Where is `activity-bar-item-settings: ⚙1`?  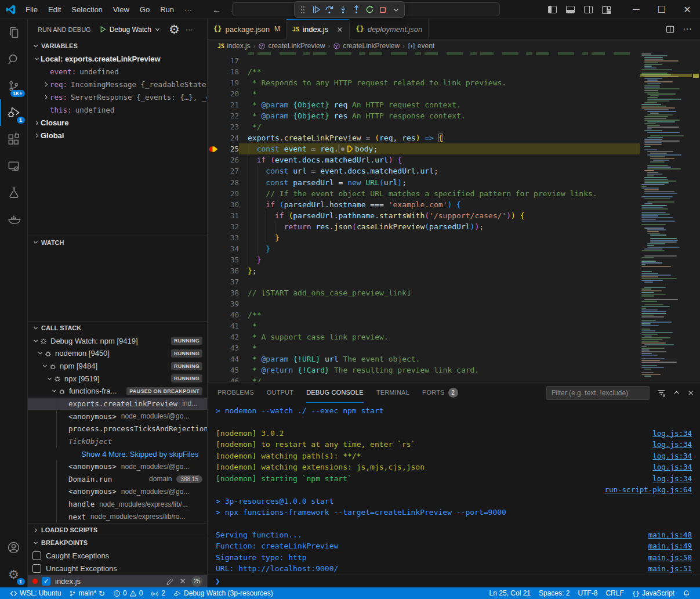 activity-bar-item-settings: ⚙1 is located at coordinates (14, 574).